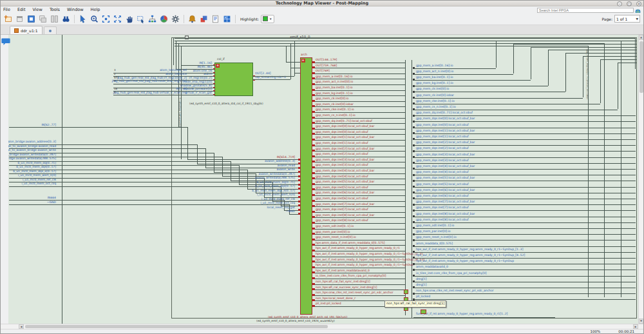 This screenshot has height=334, width=644. I want to click on net-label: gpp_mem_dqs:inst[8]:local_oct:obuf, so click(442, 221).